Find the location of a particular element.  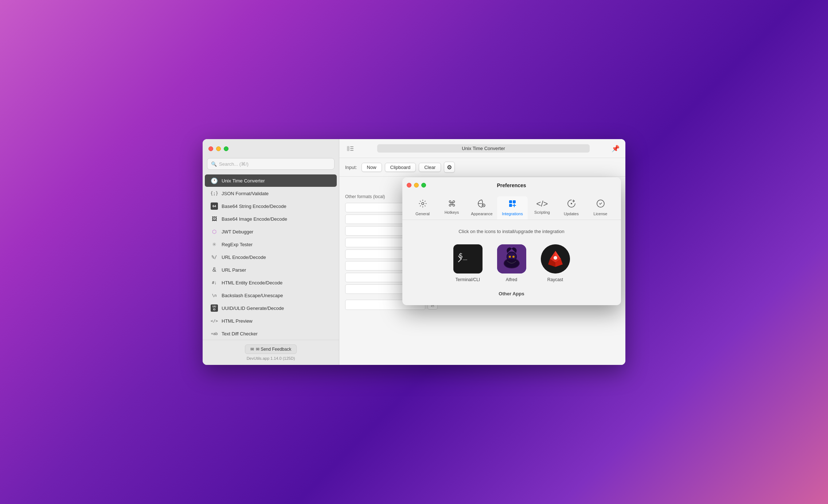

sidebar-item-jwt-debugger: ⬡ JWT Debugger is located at coordinates (271, 232).